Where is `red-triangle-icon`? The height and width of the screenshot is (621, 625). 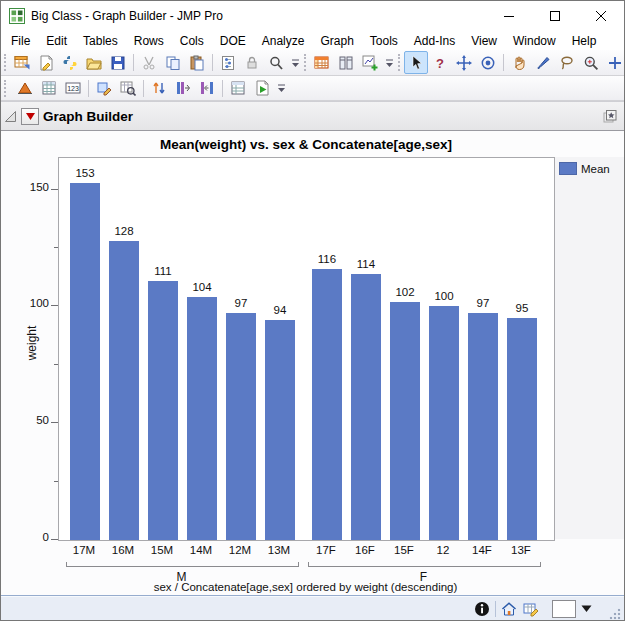
red-triangle-icon is located at coordinates (30, 116).